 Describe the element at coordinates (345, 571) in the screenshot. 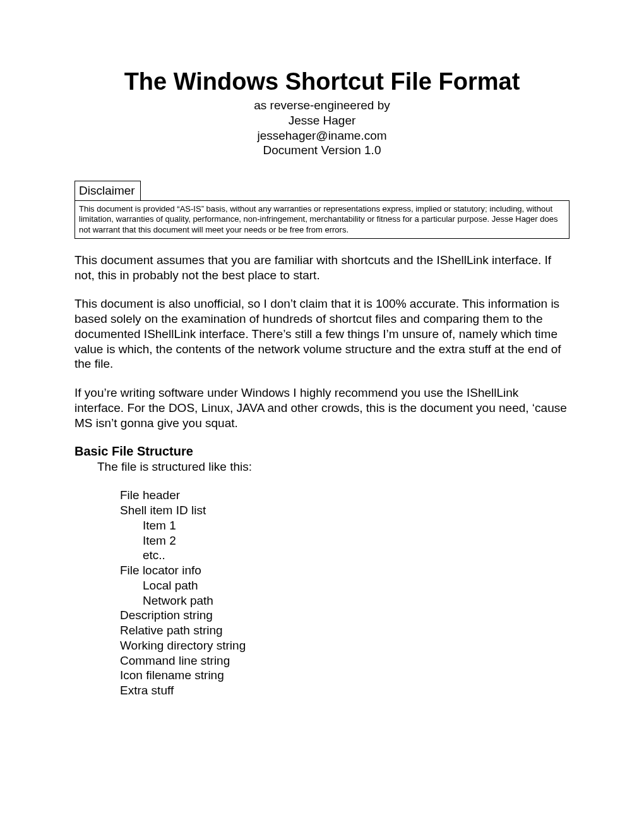

I see `list-item: File locator info` at that location.